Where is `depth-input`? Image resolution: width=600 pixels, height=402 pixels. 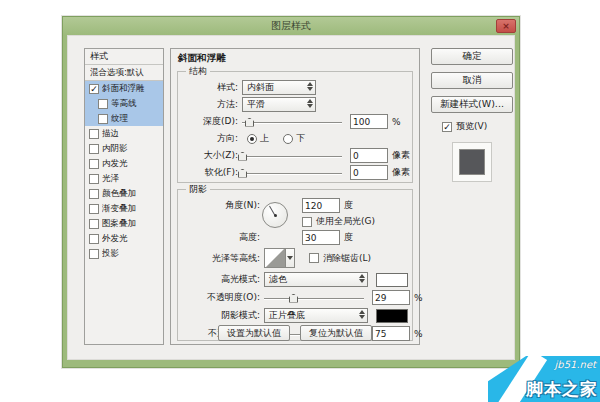 depth-input is located at coordinates (369, 122).